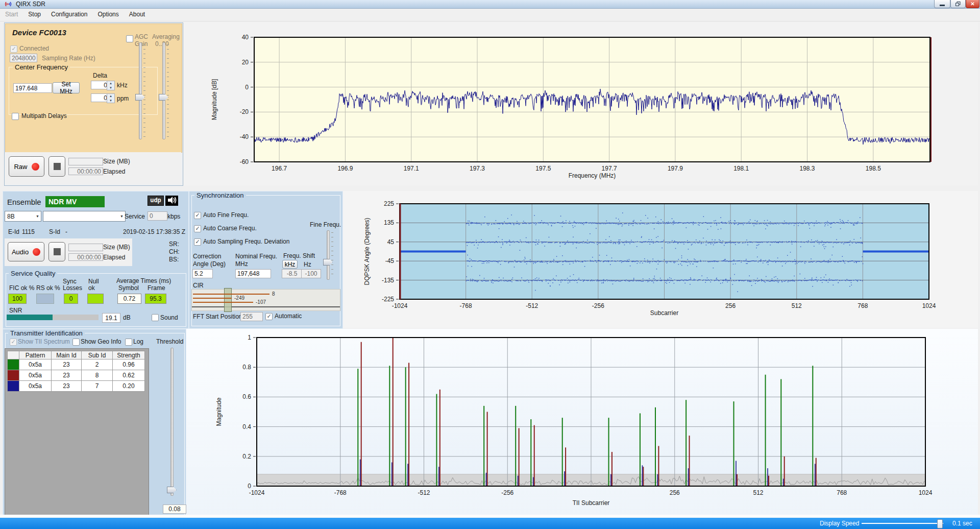 This screenshot has height=529, width=980. I want to click on ensemble-name-badge: NDR MV, so click(75, 202).